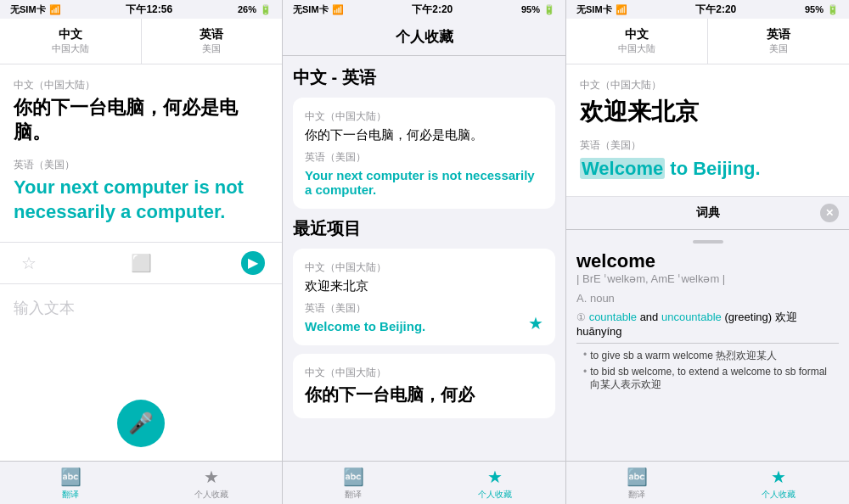  Describe the element at coordinates (141, 9) in the screenshot. I see `status-bar-1: 无SIM卡 📶 下午12:56 26% 🔋` at that location.